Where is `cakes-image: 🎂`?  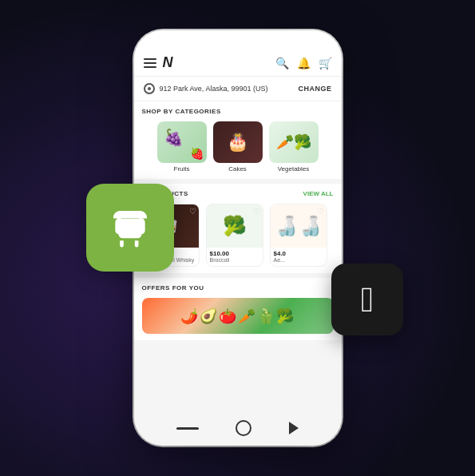 cakes-image: 🎂 is located at coordinates (238, 142).